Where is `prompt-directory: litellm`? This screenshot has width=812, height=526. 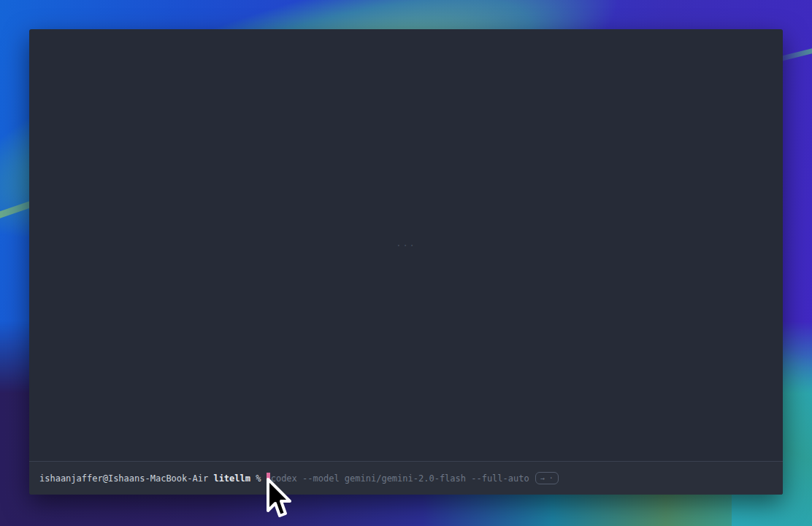
prompt-directory: litellm is located at coordinates (232, 479).